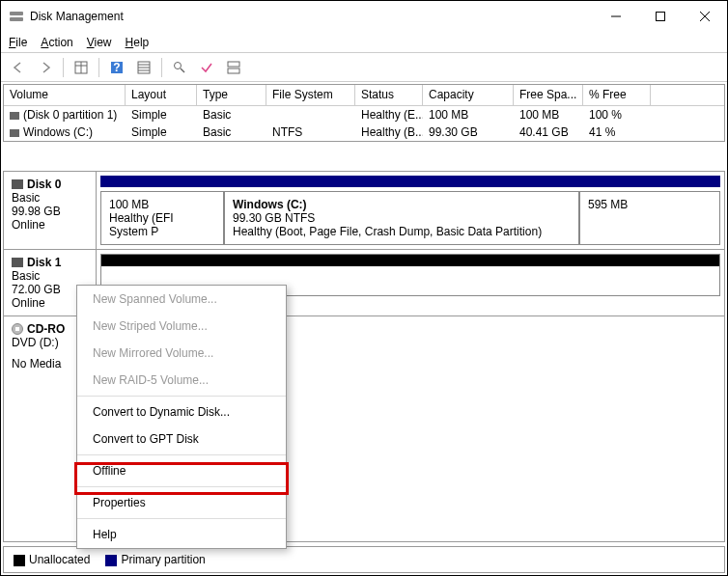 The width and height of the screenshot is (728, 576). What do you see at coordinates (468, 95) in the screenshot?
I see `col-capacity: Capacity` at bounding box center [468, 95].